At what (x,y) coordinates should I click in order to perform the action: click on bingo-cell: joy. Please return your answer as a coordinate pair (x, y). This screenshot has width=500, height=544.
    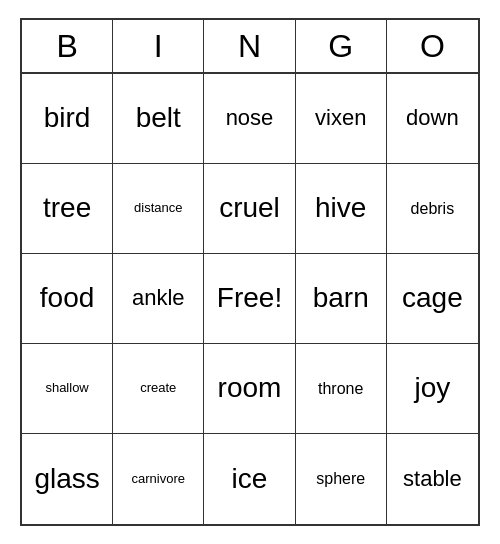
    Looking at the image, I should click on (432, 389).